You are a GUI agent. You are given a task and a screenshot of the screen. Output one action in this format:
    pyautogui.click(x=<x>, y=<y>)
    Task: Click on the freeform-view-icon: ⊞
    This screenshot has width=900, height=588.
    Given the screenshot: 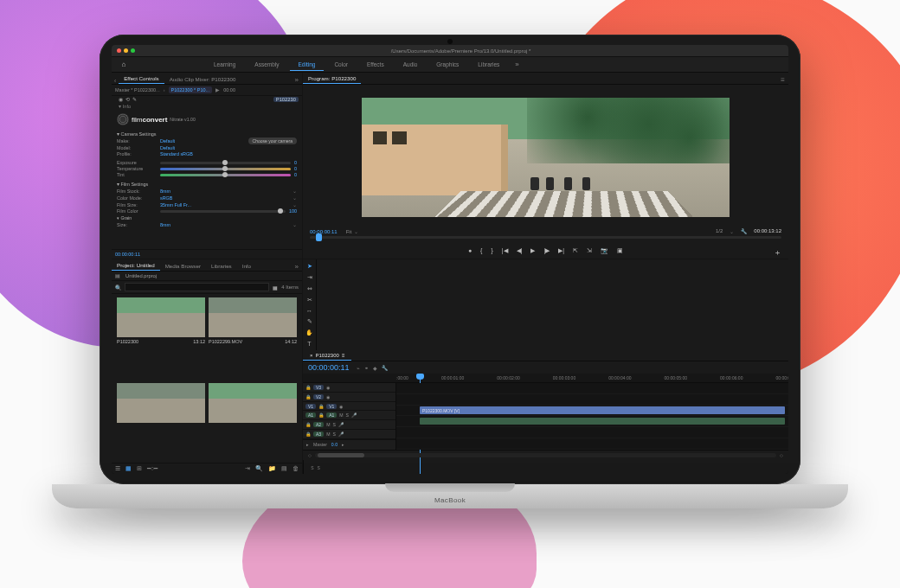 What is the action you would take?
    pyautogui.click(x=139, y=469)
    